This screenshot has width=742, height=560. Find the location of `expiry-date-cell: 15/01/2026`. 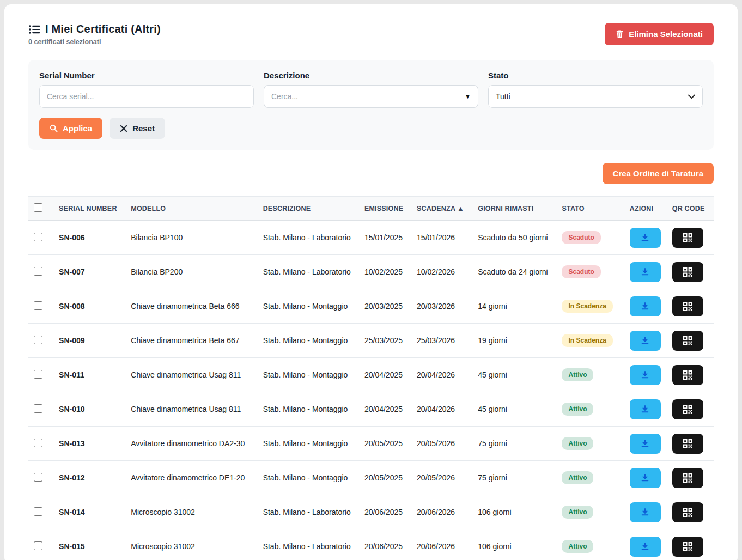

expiry-date-cell: 15/01/2026 is located at coordinates (442, 238).